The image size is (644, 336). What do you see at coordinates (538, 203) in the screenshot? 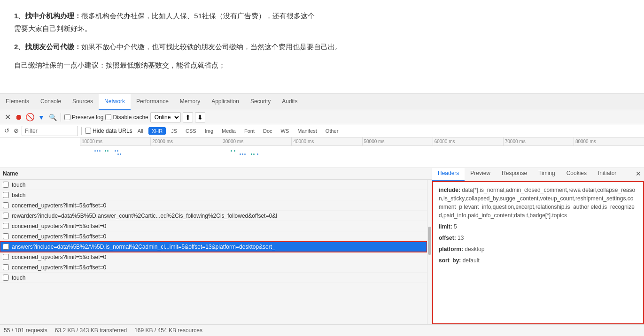
I see `header-field-include: include: data[*].is_normal,admin_closed_…` at bounding box center [538, 203].